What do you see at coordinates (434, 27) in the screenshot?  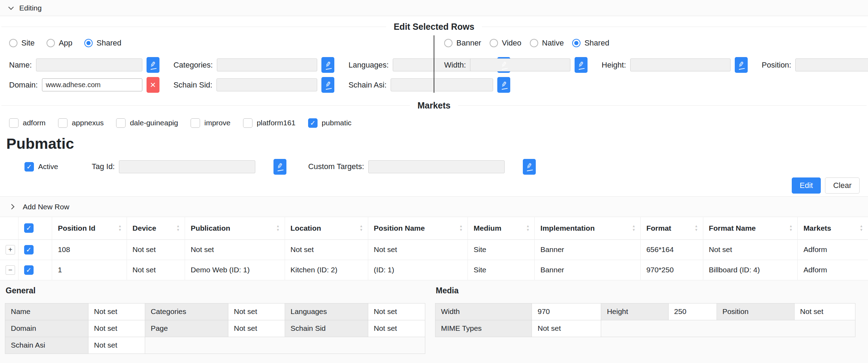 I see `section-heading: Edit Selected Rows` at bounding box center [434, 27].